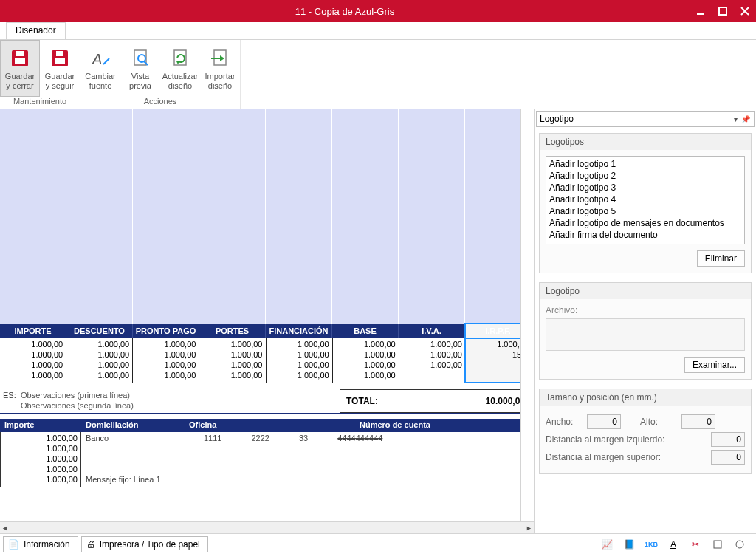 Image resolution: width=756 pixels, height=554 pixels. Describe the element at coordinates (378, 75) in the screenshot. I see `ribbon: Guardar y cerrar Guardar y seguir Manten…` at that location.